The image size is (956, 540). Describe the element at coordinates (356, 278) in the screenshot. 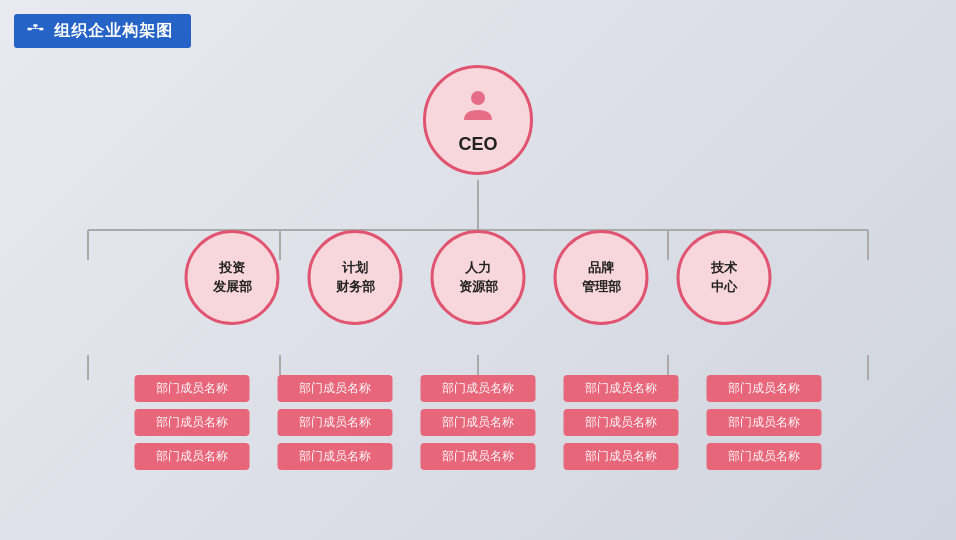

I see `dept-finance-circle: 计划 财务部` at that location.